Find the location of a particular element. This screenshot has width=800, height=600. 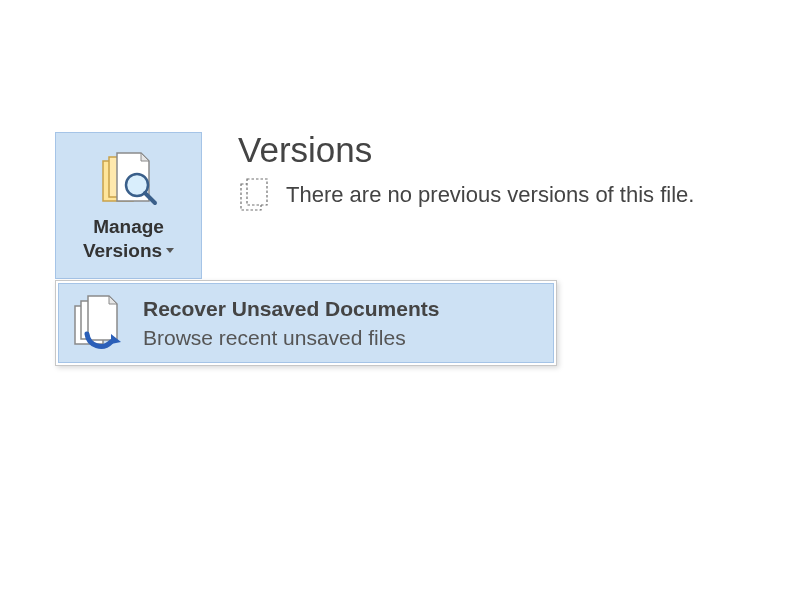

menu-item-description: Browse recent unsaved files is located at coordinates (291, 338).